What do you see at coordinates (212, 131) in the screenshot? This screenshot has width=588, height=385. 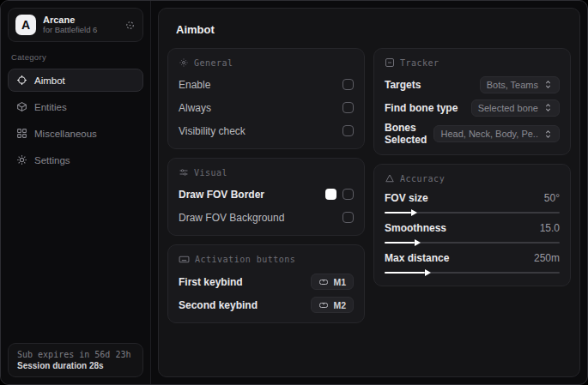 I see `setting-label: Visibility check` at bounding box center [212, 131].